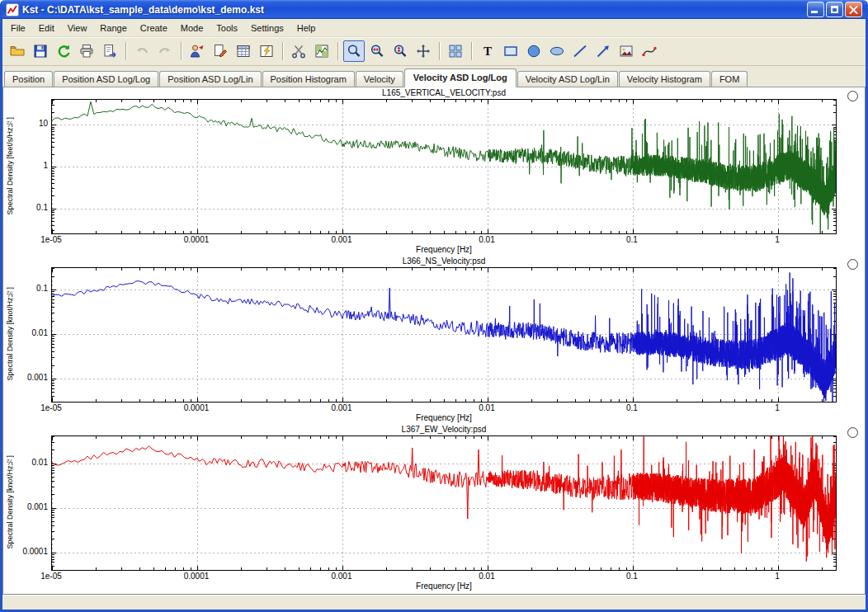 The height and width of the screenshot is (612, 868). Describe the element at coordinates (603, 51) in the screenshot. I see `insert-arrow-icon` at that location.